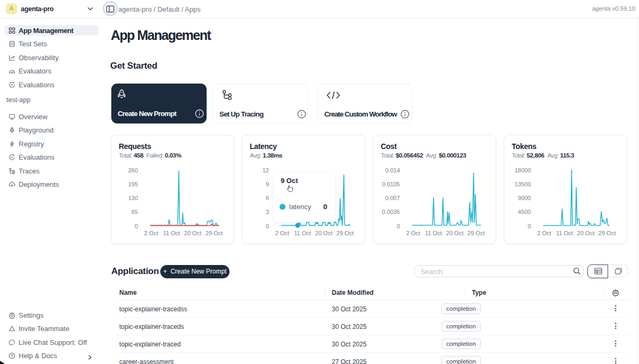  I want to click on svg-text: 0.014, so click(392, 170).